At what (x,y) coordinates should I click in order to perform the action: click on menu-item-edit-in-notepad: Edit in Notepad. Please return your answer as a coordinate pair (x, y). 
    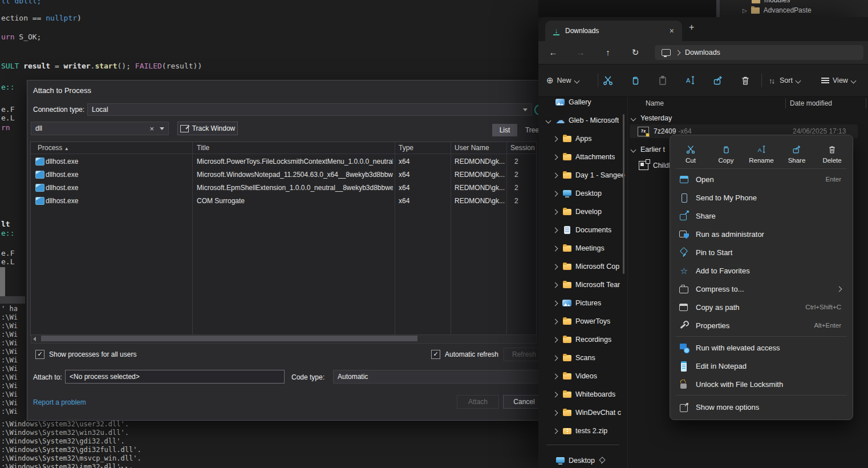
    Looking at the image, I should click on (761, 366).